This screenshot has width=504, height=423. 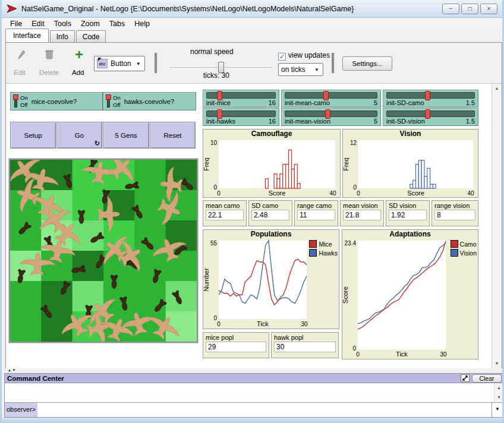 What do you see at coordinates (468, 253) in the screenshot?
I see `legend-label: Vision` at bounding box center [468, 253].